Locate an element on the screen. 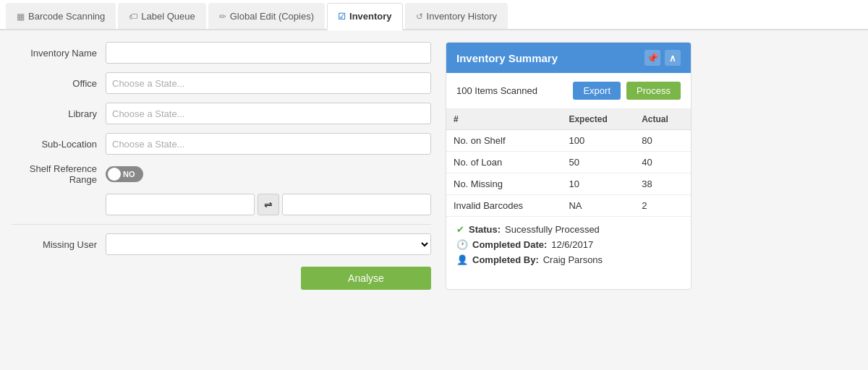  toggle-knob is located at coordinates (114, 174).